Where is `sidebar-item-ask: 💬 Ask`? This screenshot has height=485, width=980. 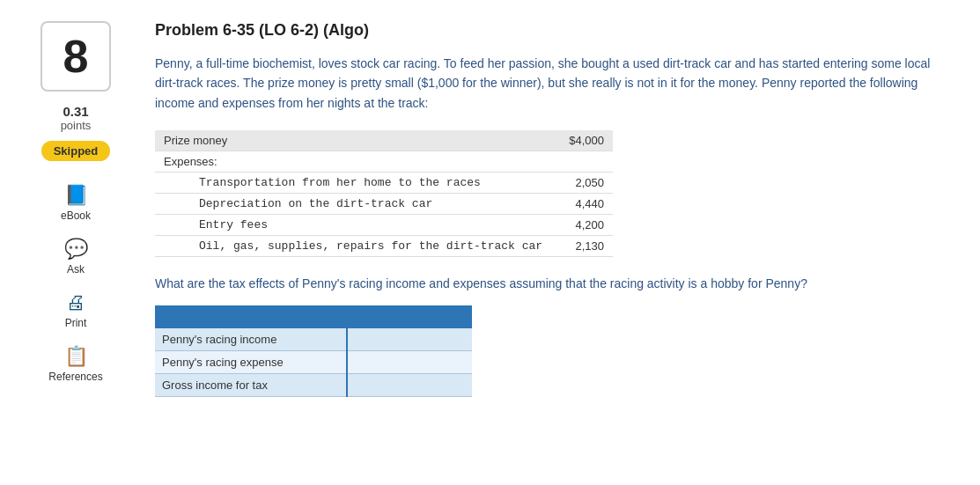 sidebar-item-ask: 💬 Ask is located at coordinates (76, 257).